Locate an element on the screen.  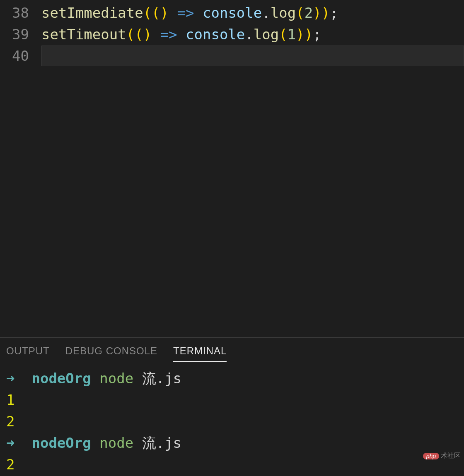
tab-debug-console: DEBUG CONSOLE is located at coordinates (111, 353).